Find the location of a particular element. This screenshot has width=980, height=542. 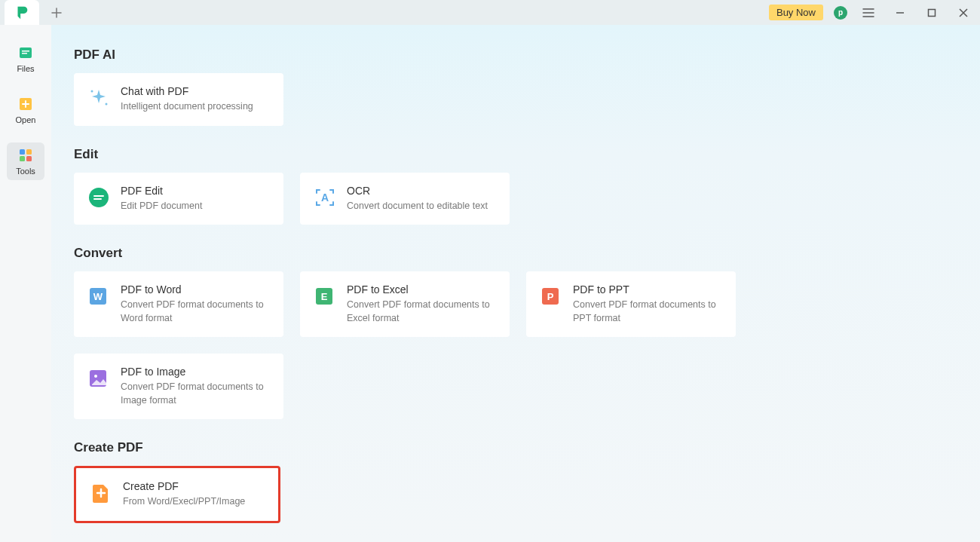

avatar: p is located at coordinates (841, 13).